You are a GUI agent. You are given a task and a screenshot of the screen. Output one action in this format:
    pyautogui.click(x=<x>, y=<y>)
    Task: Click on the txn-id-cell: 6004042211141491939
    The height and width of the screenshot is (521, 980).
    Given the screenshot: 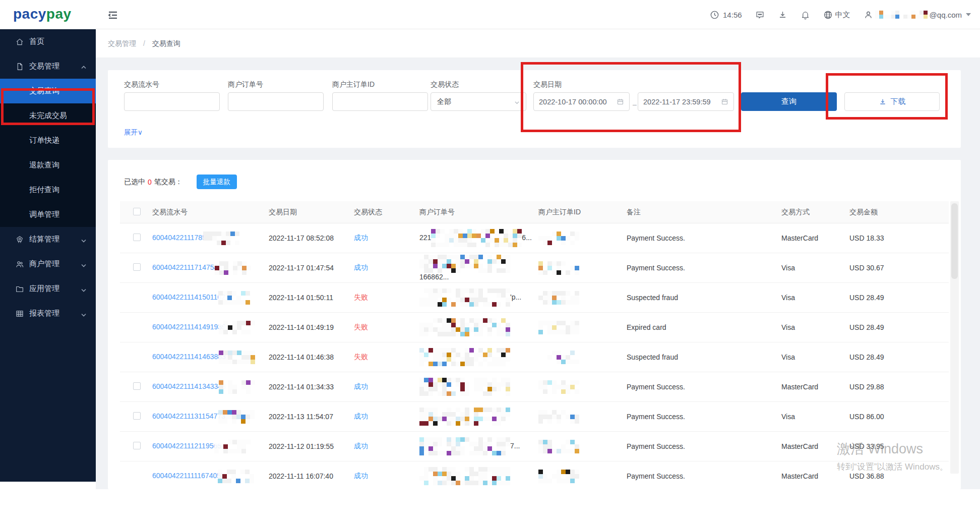 What is the action you would take?
    pyautogui.click(x=211, y=328)
    